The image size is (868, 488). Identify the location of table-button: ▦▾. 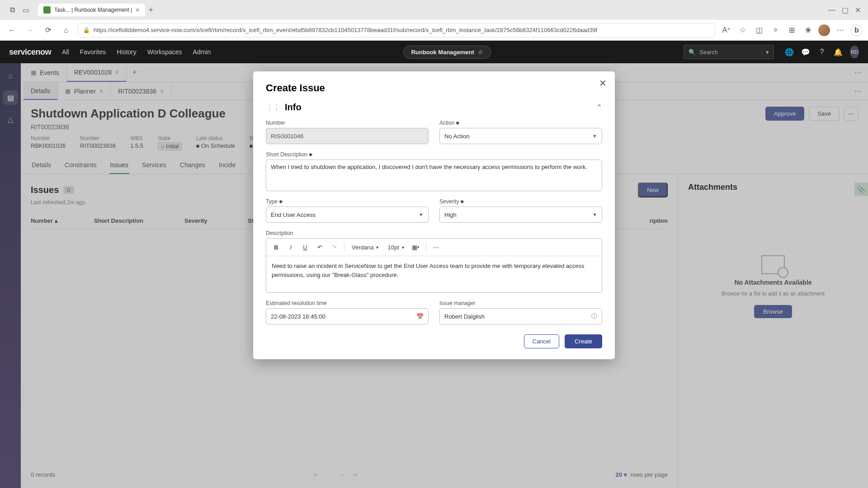
(416, 247).